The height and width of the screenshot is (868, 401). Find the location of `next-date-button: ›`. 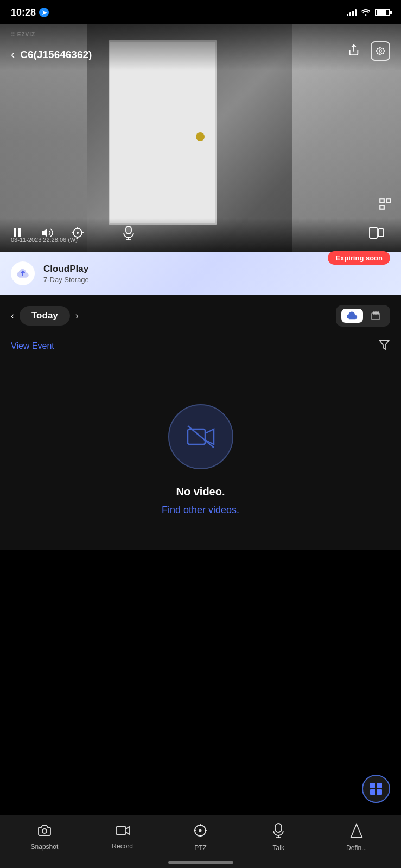

next-date-button: › is located at coordinates (77, 316).